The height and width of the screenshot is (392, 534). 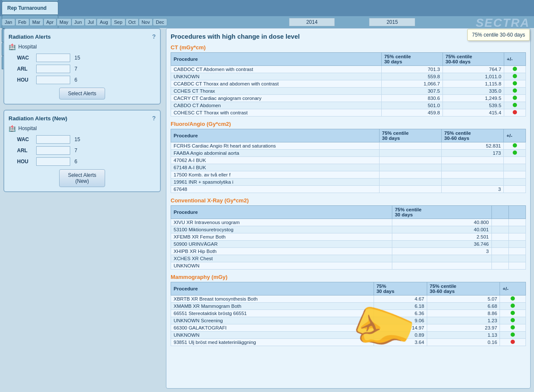 I want to click on month-btn-feb: Feb, so click(x=22, y=22).